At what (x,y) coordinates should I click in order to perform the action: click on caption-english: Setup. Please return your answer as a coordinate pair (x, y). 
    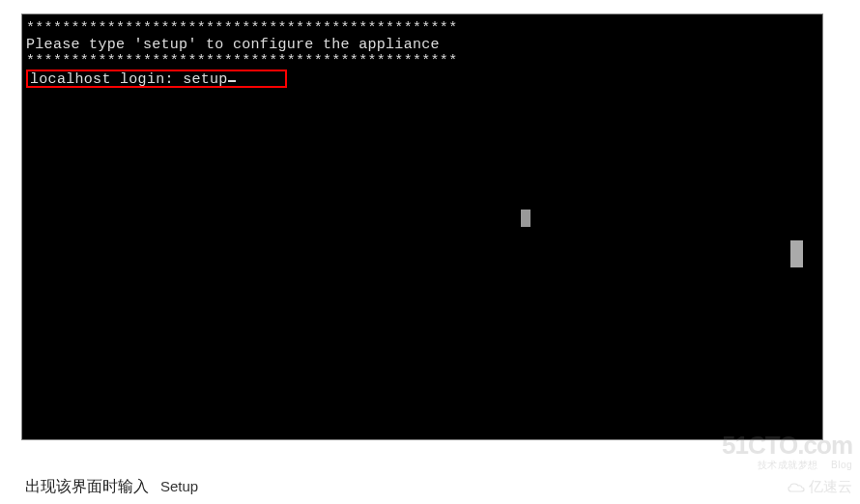
    Looking at the image, I should click on (180, 487).